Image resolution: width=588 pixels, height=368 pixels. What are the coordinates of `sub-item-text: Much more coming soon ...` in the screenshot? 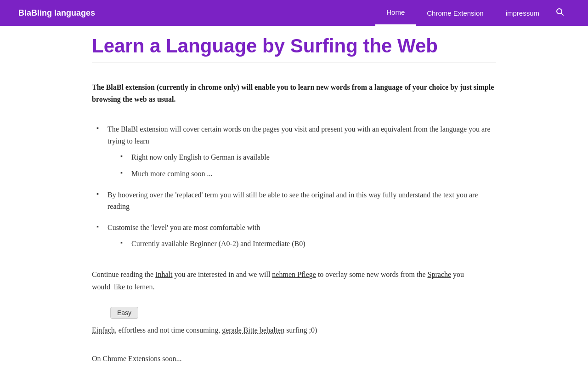 It's located at (172, 174).